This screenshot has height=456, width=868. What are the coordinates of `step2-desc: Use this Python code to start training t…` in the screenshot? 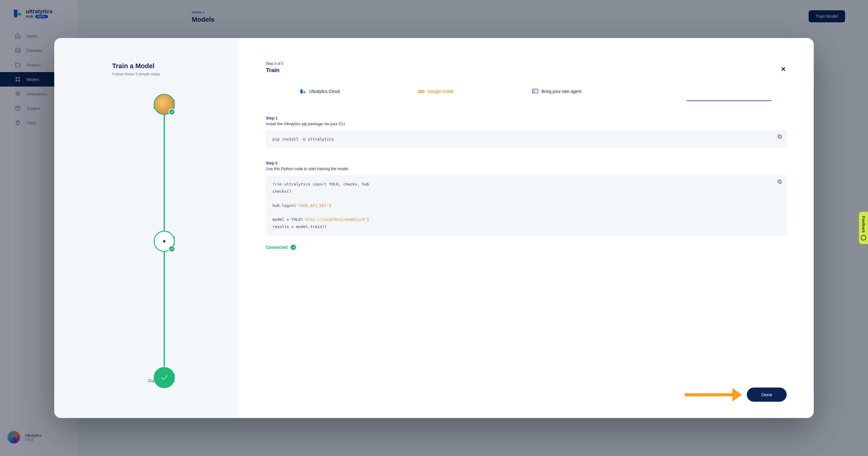 It's located at (526, 169).